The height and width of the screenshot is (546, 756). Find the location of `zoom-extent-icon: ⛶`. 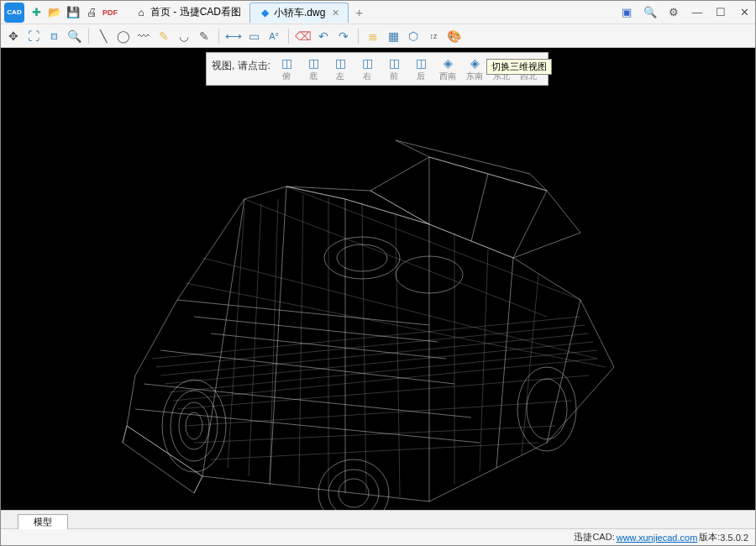

zoom-extent-icon: ⛶ is located at coordinates (34, 36).